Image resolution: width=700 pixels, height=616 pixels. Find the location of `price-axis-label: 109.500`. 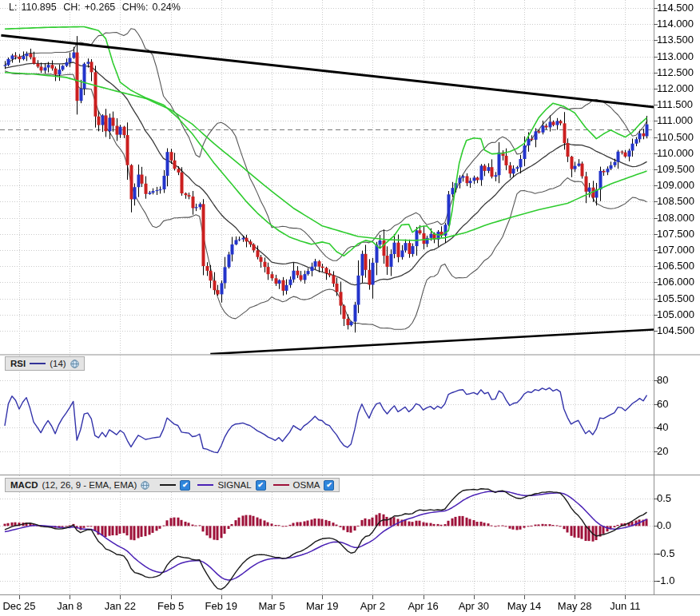

price-axis-label: 109.500 is located at coordinates (676, 169).